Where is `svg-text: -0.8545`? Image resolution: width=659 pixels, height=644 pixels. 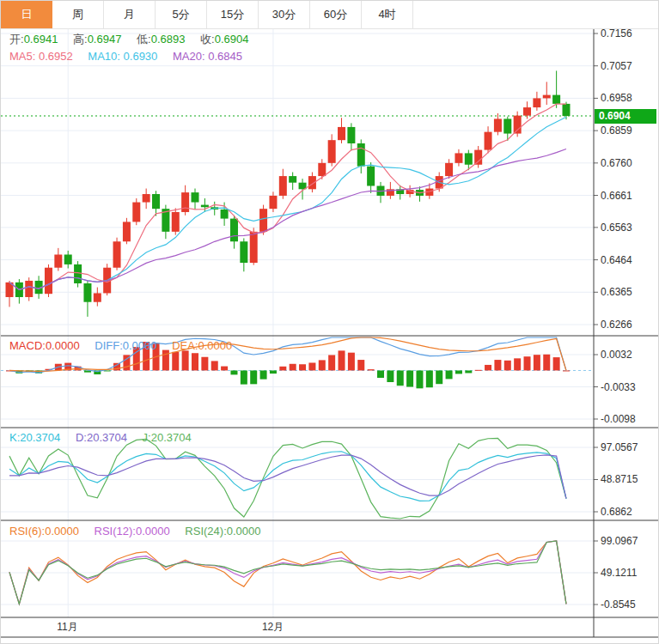 svg-text: -0.8545 is located at coordinates (619, 605).